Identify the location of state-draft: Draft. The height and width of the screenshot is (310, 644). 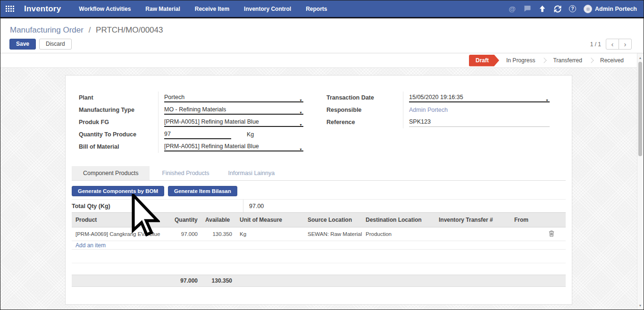
(484, 60).